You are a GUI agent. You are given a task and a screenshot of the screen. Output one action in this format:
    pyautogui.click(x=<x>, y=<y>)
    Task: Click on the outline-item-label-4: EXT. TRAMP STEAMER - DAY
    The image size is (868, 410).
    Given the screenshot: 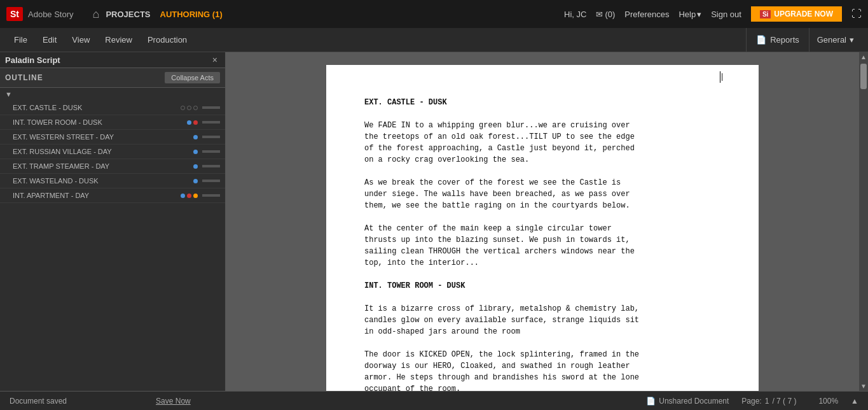 What is the action you would take?
    pyautogui.click(x=61, y=166)
    